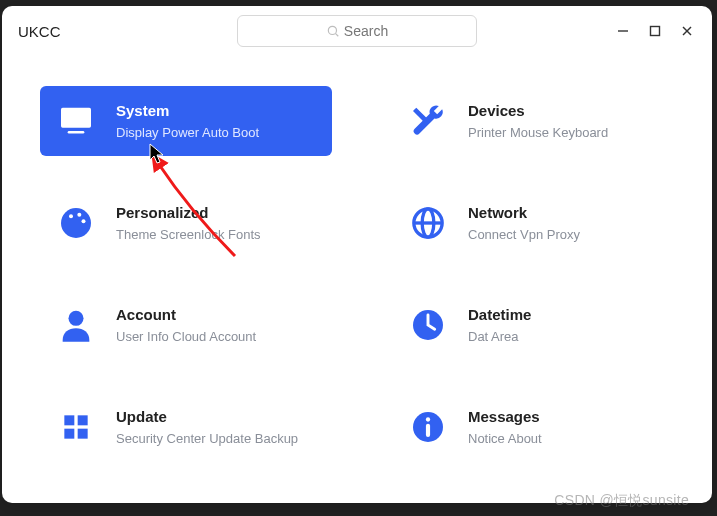 The width and height of the screenshot is (717, 516). Describe the element at coordinates (76, 325) in the screenshot. I see `user-icon` at that location.